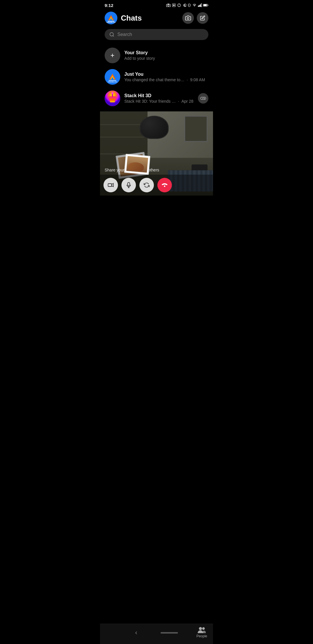 The width and height of the screenshot is (313, 644). I want to click on game-icon, so click(203, 98).